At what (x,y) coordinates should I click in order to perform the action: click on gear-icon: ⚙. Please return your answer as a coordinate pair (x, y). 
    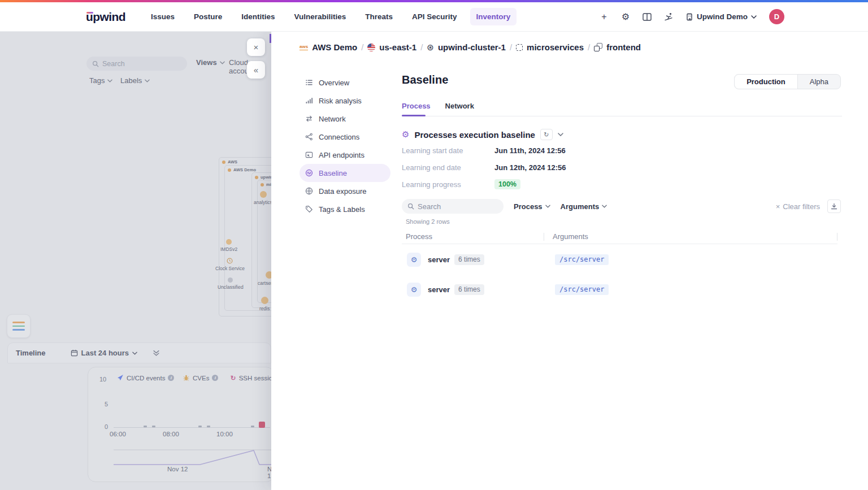
    Looking at the image, I should click on (626, 17).